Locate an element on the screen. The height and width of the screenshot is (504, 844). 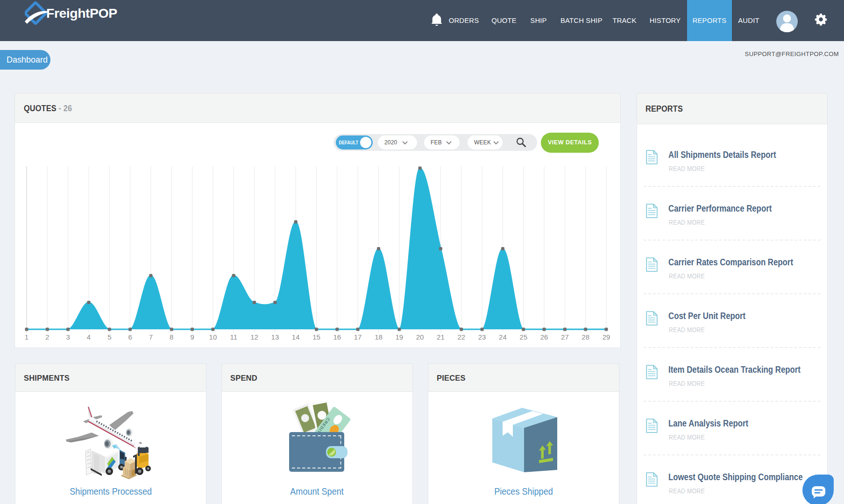
svg-text: 2 is located at coordinates (47, 337).